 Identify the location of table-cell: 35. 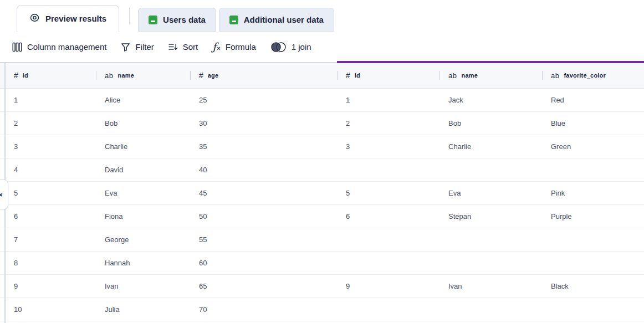
(264, 146).